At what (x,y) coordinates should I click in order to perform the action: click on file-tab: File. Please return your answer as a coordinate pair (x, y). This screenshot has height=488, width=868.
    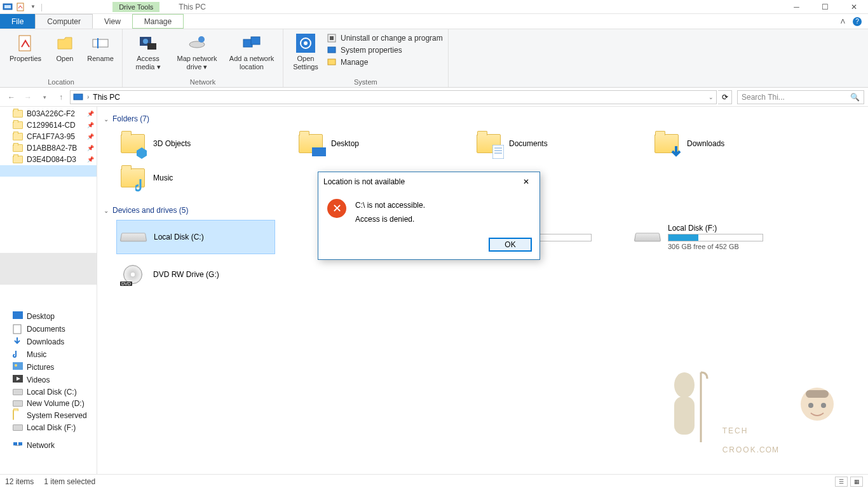
    Looking at the image, I should click on (18, 22).